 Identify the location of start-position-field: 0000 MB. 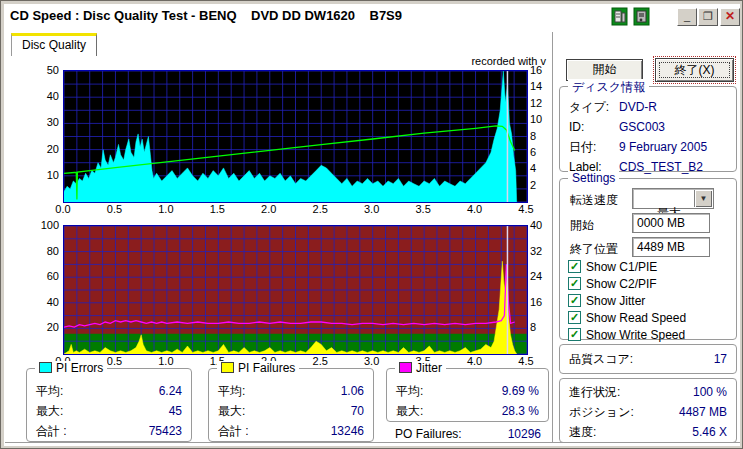
(671, 223).